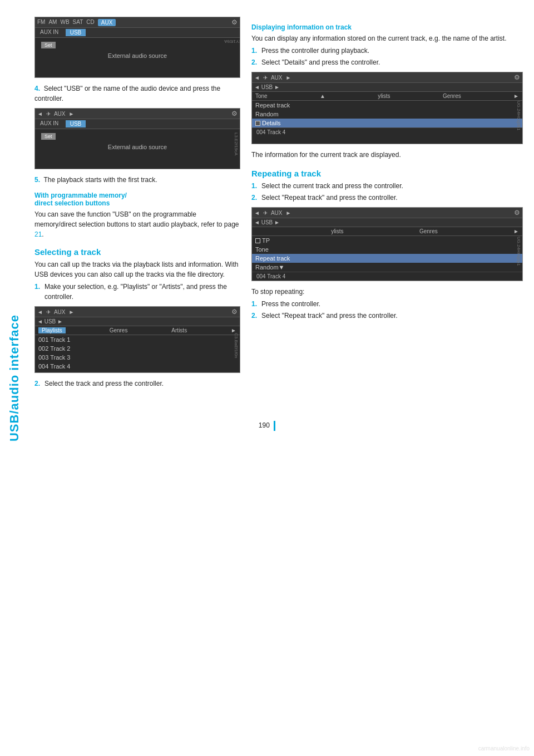  What do you see at coordinates (323, 96) in the screenshot?
I see `s4-arrow-up: ▲` at bounding box center [323, 96].